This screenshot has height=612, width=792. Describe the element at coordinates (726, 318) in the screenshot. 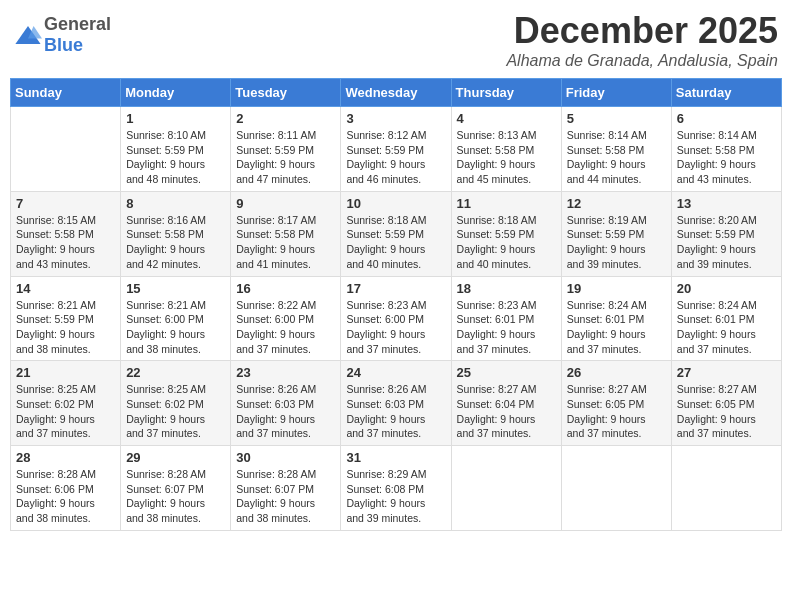

I see `calendar-cell: 20Sunrise: 8:24 AMSunset: 6:01 PMDayligh…` at that location.